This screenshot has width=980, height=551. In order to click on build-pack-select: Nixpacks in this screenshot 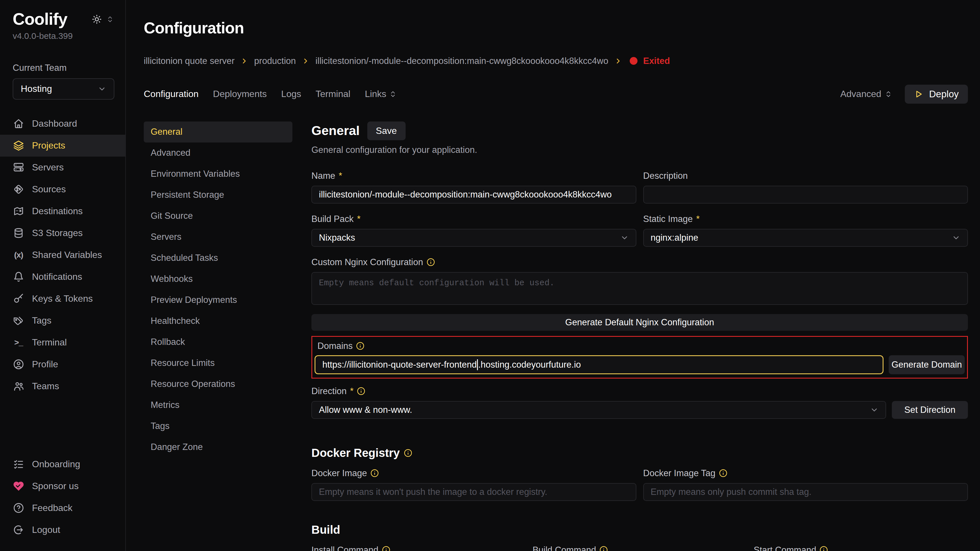, I will do `click(474, 238)`.